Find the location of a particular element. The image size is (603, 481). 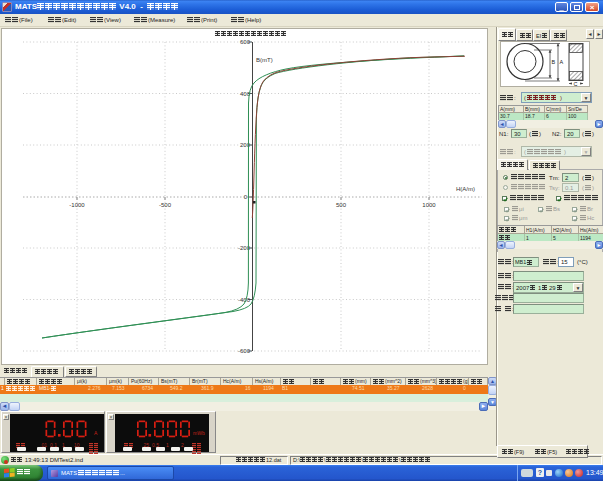

svg-text: 1000 is located at coordinates (429, 205).